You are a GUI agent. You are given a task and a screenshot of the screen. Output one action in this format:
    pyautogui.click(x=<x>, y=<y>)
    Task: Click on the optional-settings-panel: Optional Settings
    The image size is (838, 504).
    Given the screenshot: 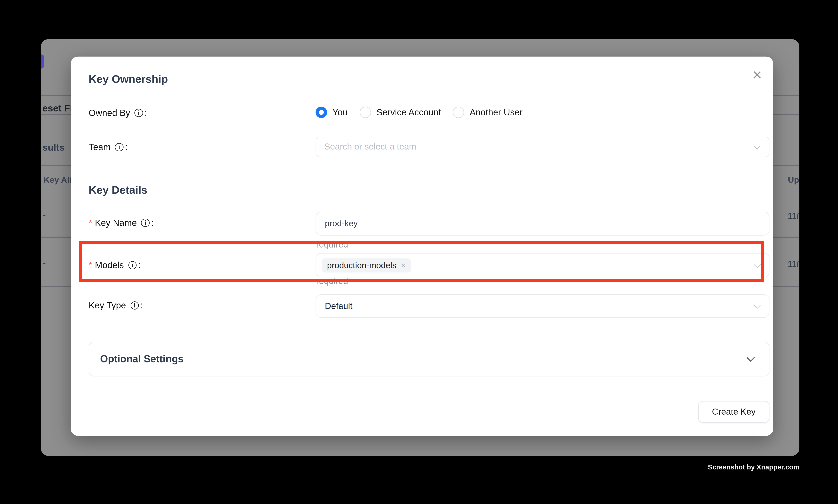 What is the action you would take?
    pyautogui.click(x=429, y=359)
    